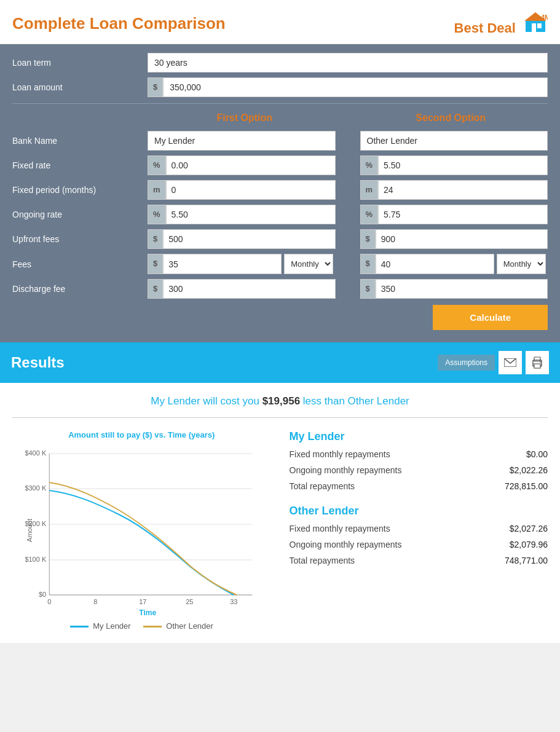  What do you see at coordinates (249, 239) in the screenshot?
I see `first-upfront-fees-input` at bounding box center [249, 239].